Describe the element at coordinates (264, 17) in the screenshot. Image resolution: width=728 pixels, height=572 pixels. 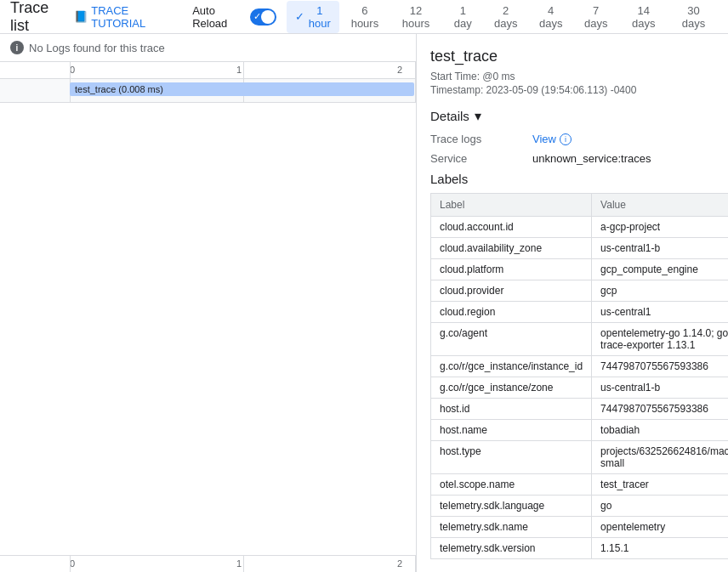
I see `auto-reload-toggle: ✓` at that location.